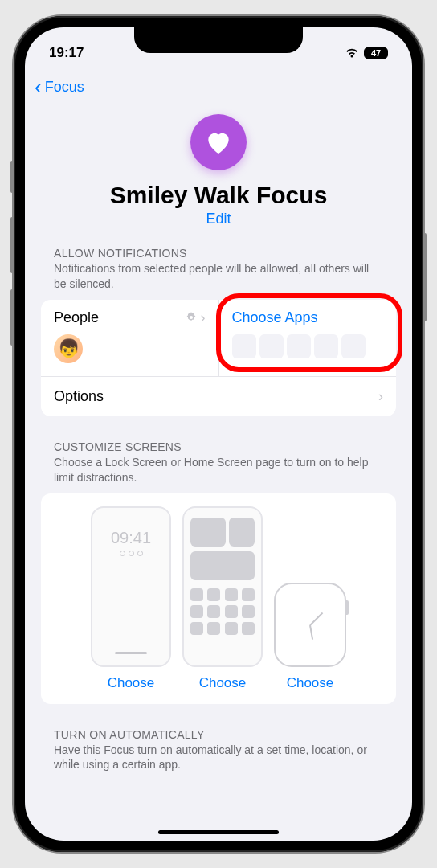 Image resolution: width=437 pixels, height=868 pixels. Describe the element at coordinates (310, 683) in the screenshot. I see `choose-watch-button: Choose` at that location.